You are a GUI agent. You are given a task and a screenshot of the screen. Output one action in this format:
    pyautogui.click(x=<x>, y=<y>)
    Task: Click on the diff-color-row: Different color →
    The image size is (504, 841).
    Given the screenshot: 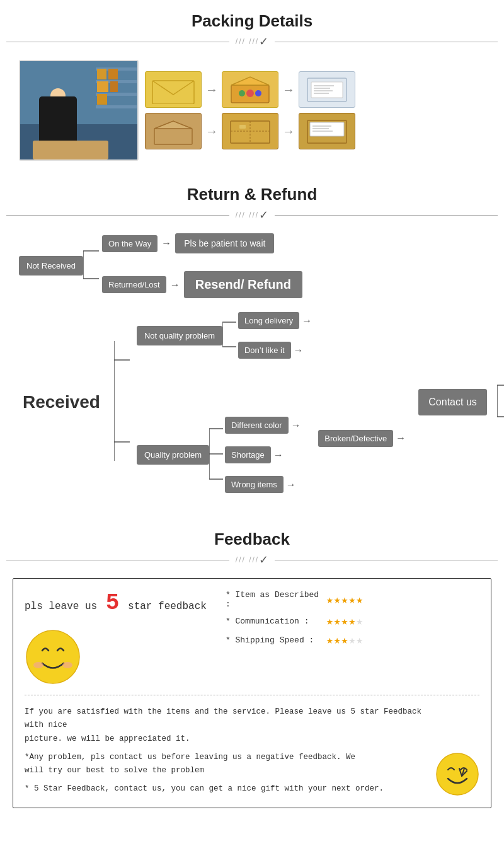 What is the action you would take?
    pyautogui.click(x=263, y=425)
    